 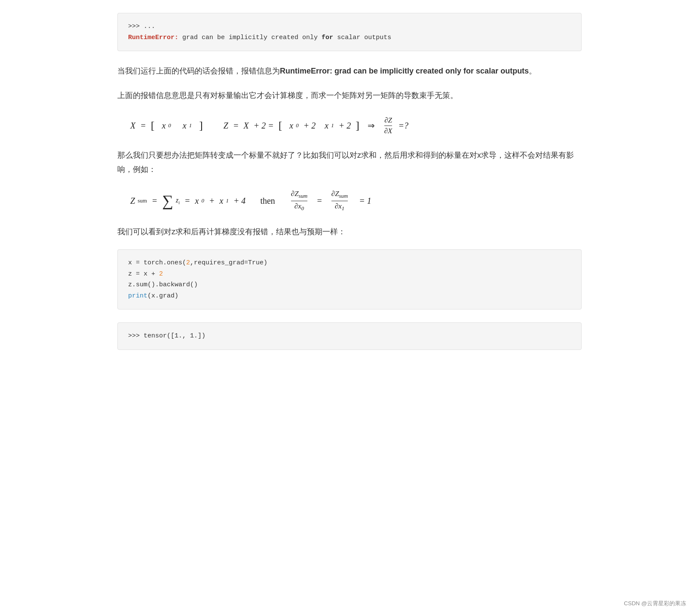 What do you see at coordinates (291, 126) in the screenshot?
I see `math-Z-def: Z = X + 2 = [ x0 + 2 x1 + 2 ]` at bounding box center [291, 126].